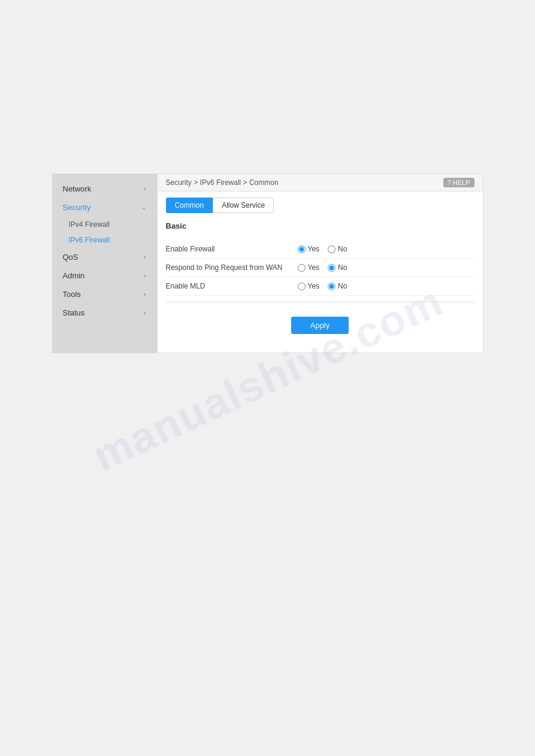 This screenshot has height=756, width=535. Describe the element at coordinates (320, 249) in the screenshot. I see `form-row-enable-firewall: Enable Firewall Yes No` at that location.